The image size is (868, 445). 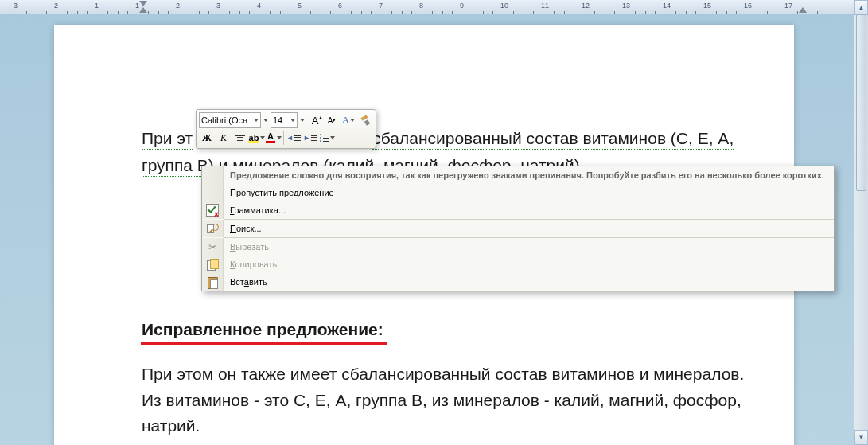 I want to click on center-align-button, so click(x=240, y=138).